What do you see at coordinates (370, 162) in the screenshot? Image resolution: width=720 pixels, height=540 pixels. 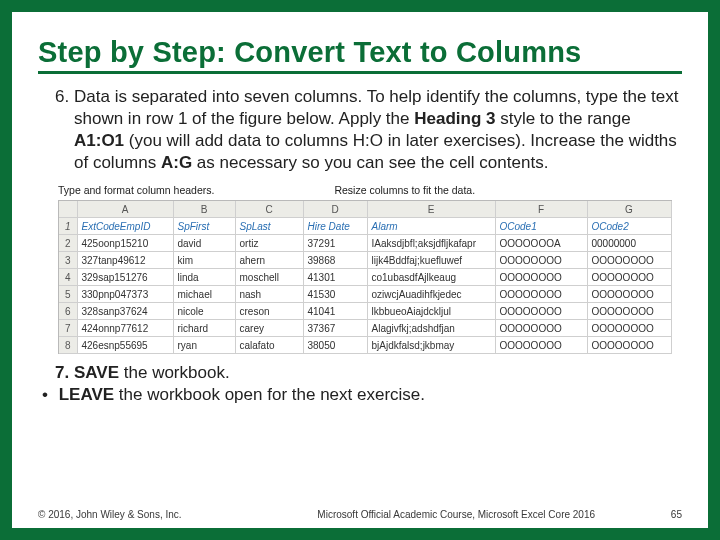 I see `step-6-t4: as necessary so you can see the cell con…` at bounding box center [370, 162].